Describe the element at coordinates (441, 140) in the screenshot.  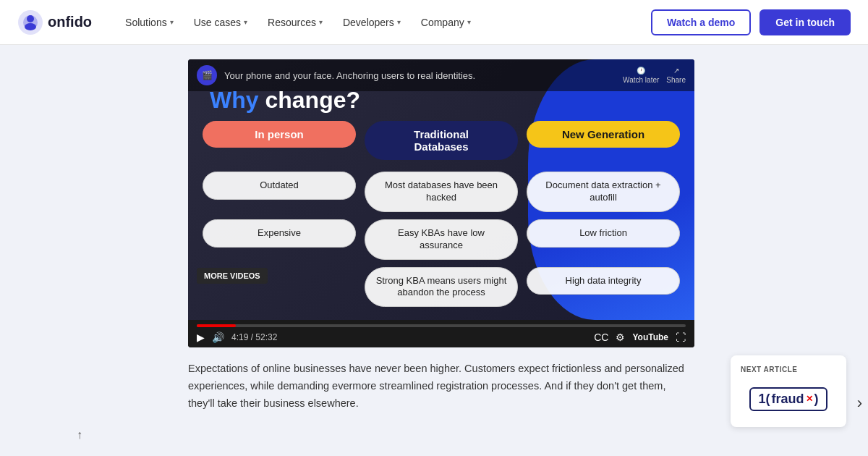
I see `comparison-header-row: In person Traditional Databases New Gene…` at that location.